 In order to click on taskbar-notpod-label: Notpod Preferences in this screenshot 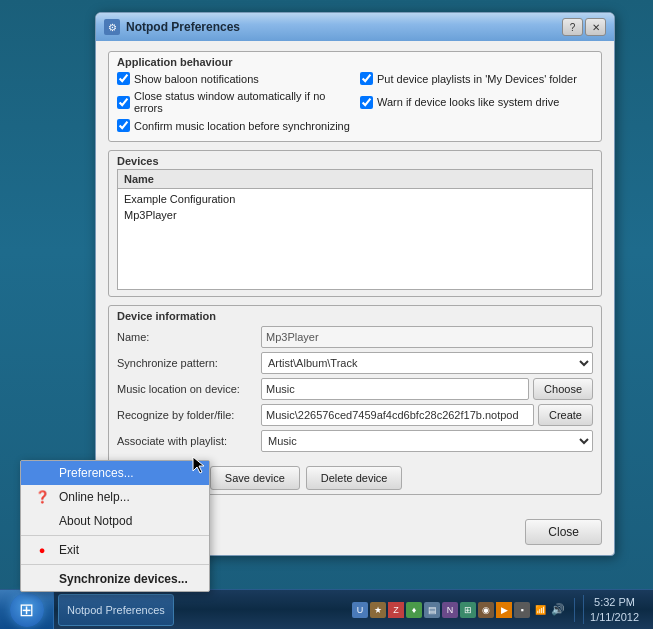, I will do `click(116, 610)`.